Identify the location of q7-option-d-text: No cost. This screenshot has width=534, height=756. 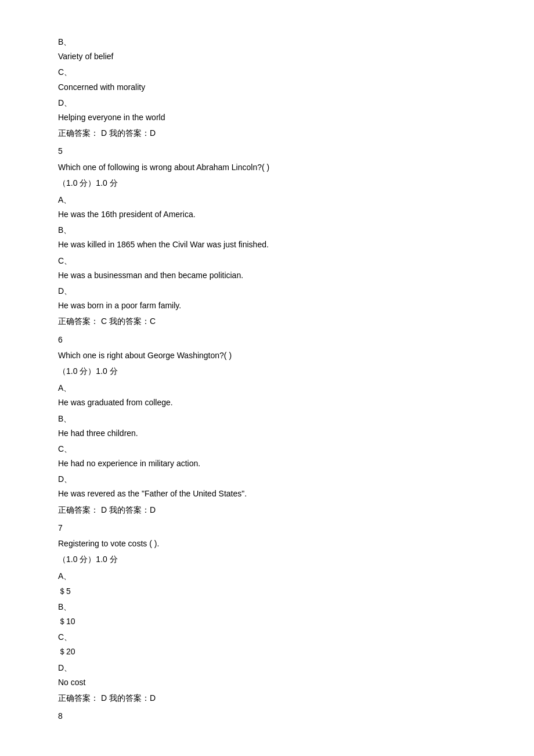
(267, 683).